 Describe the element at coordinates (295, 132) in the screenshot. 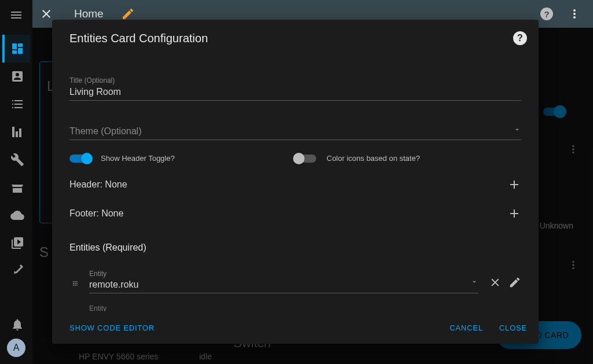

I see `theme-field: Theme (Optional)` at that location.